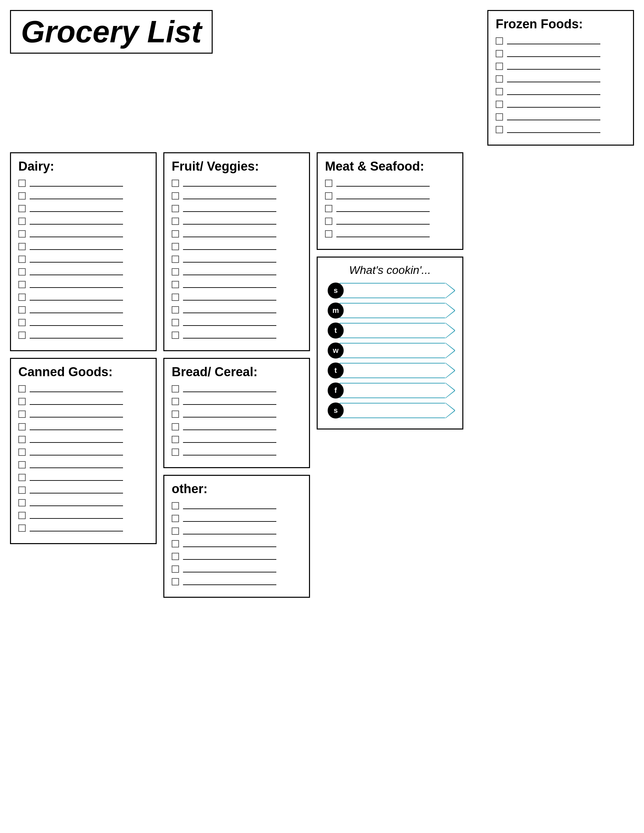 Image resolution: width=644 pixels, height=833 pixels. Describe the element at coordinates (390, 270) in the screenshot. I see `whats-cookin-title: What's cookin'...` at that location.